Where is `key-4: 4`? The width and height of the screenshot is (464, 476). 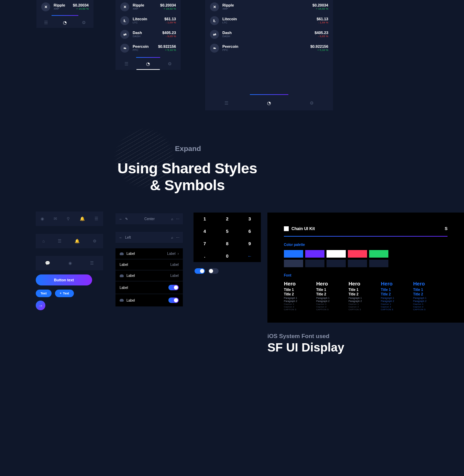 key-4: 4 is located at coordinates (205, 231).